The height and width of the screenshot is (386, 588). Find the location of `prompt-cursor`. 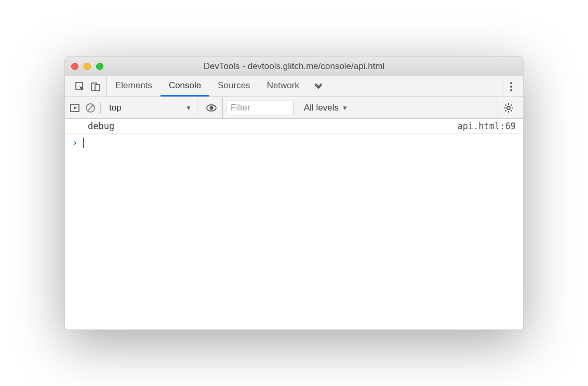

prompt-cursor is located at coordinates (83, 143).